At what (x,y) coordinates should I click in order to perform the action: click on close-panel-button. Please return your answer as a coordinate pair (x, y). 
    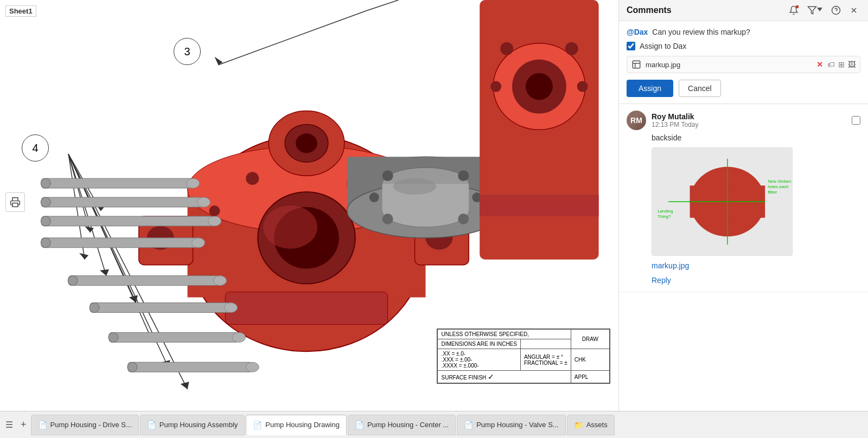
    Looking at the image, I should click on (854, 10).